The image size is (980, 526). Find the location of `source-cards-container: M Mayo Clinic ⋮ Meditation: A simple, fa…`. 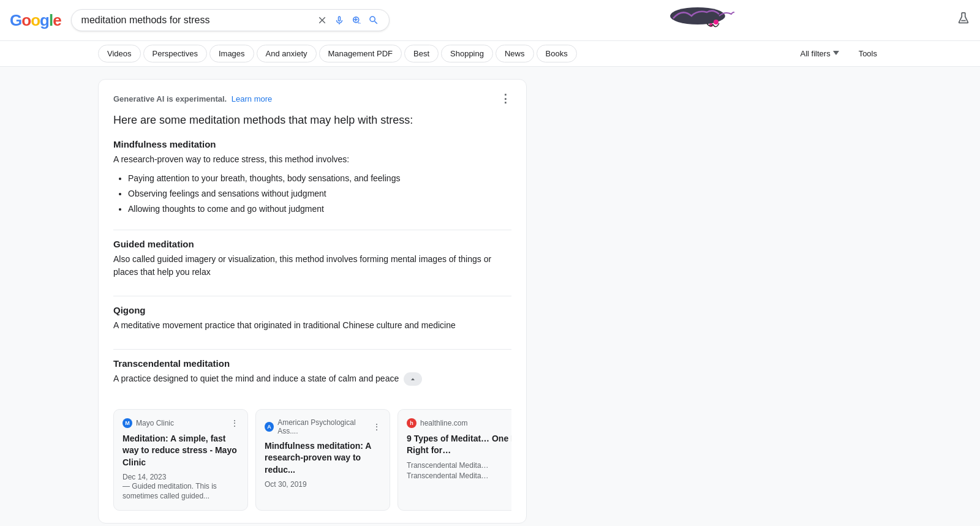

source-cards-container: M Mayo Clinic ⋮ Meditation: A simple, fa… is located at coordinates (299, 460).